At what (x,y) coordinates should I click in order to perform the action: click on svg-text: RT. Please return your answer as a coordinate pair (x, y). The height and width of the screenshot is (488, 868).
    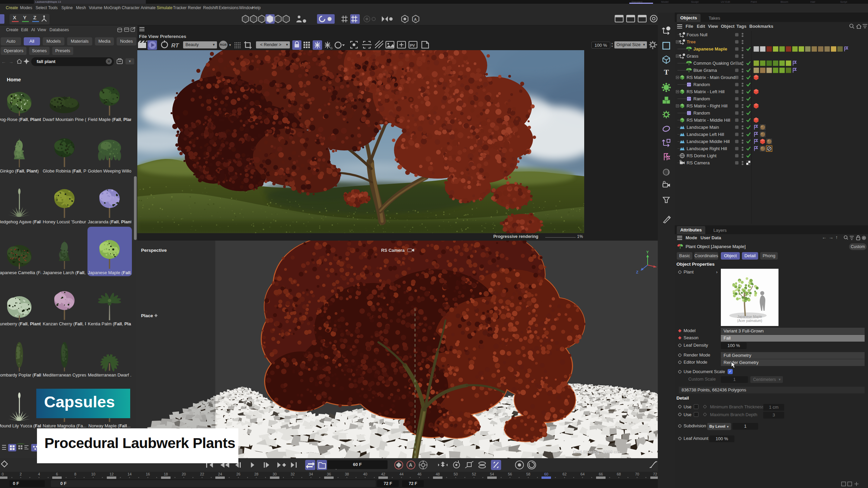
    Looking at the image, I should click on (175, 45).